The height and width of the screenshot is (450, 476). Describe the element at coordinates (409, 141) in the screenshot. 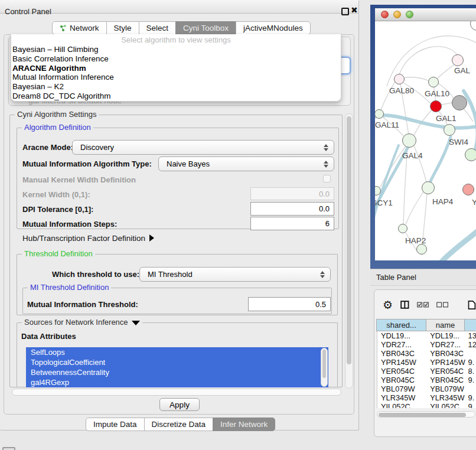

I see `network-node-gal4` at that location.